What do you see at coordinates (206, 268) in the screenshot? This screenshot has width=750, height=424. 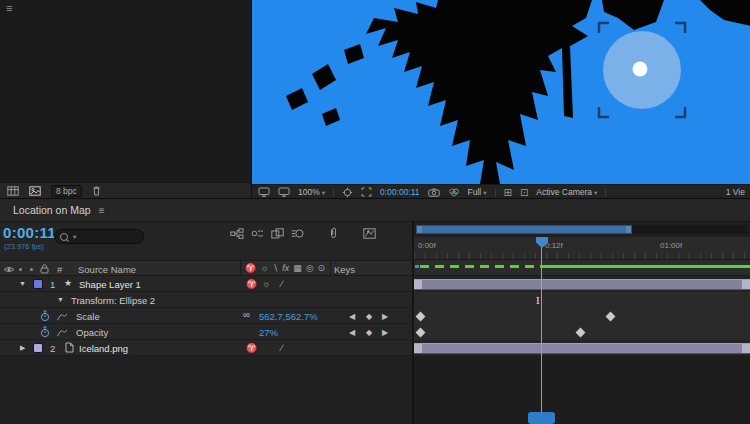 I see `timeline-column-headers: # Source Name ♈ ☼ ∖ fx ▦ ◎ ⊙ Keys` at bounding box center [206, 268].